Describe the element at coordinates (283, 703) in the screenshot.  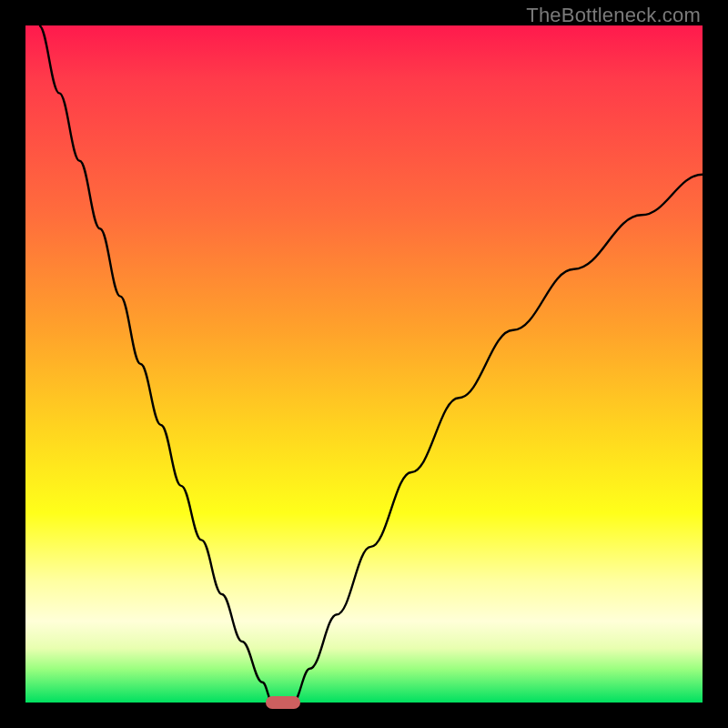
I see `optimum-marker` at that location.